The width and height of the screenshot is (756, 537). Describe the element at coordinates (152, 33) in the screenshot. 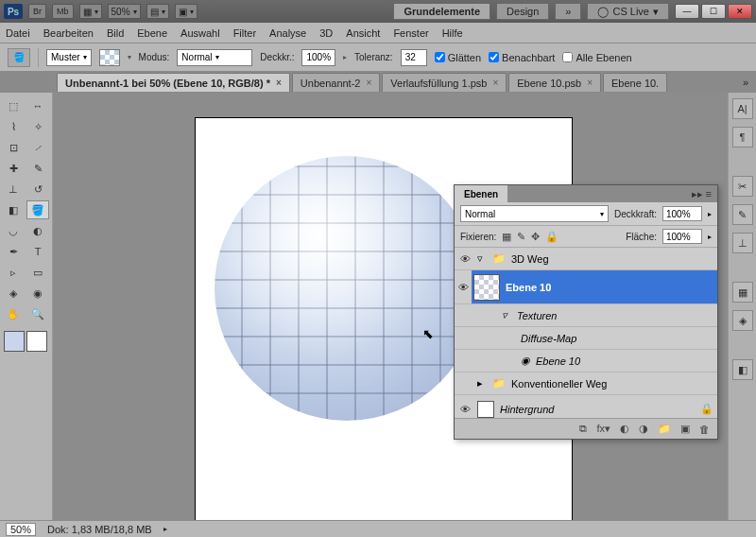

I see `menu-layer: Ebene` at that location.